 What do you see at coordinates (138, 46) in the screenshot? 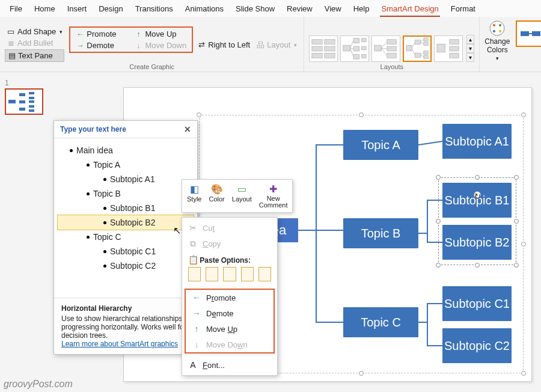
I see `arrow-down-icon: ↓` at bounding box center [138, 46].